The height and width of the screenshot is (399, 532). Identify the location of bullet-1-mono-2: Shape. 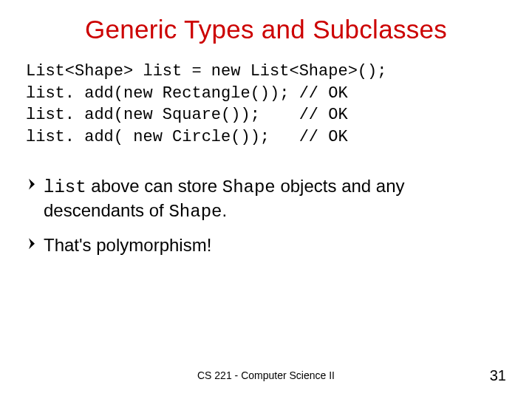
(249, 188).